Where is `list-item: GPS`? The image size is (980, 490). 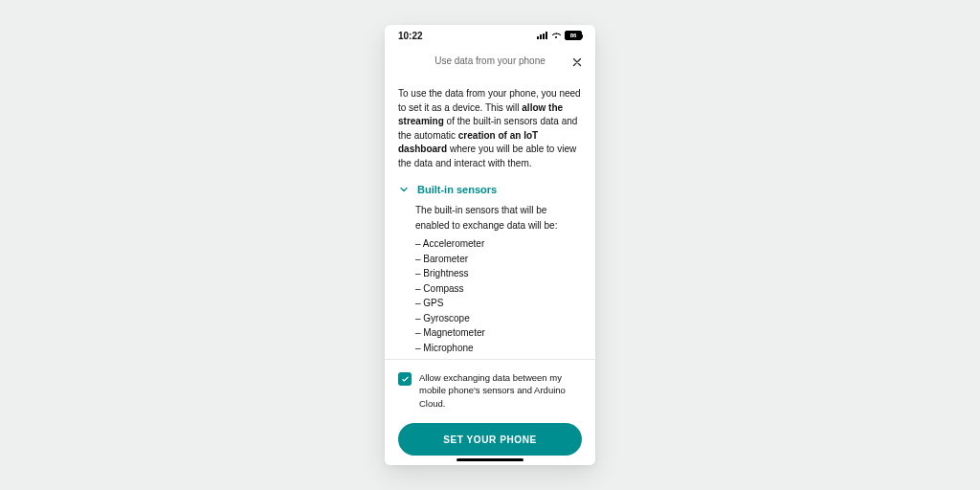
list-item: GPS is located at coordinates (499, 303).